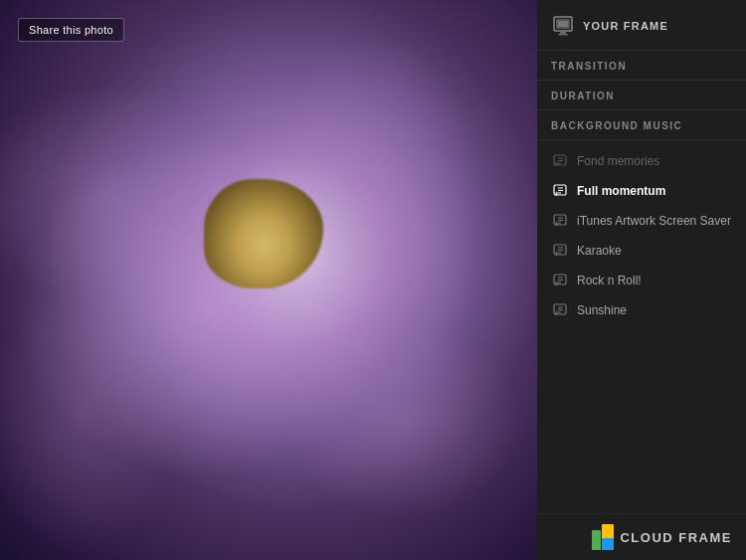 Image resolution: width=746 pixels, height=560 pixels. I want to click on music-item-label: Fond memories, so click(619, 161).